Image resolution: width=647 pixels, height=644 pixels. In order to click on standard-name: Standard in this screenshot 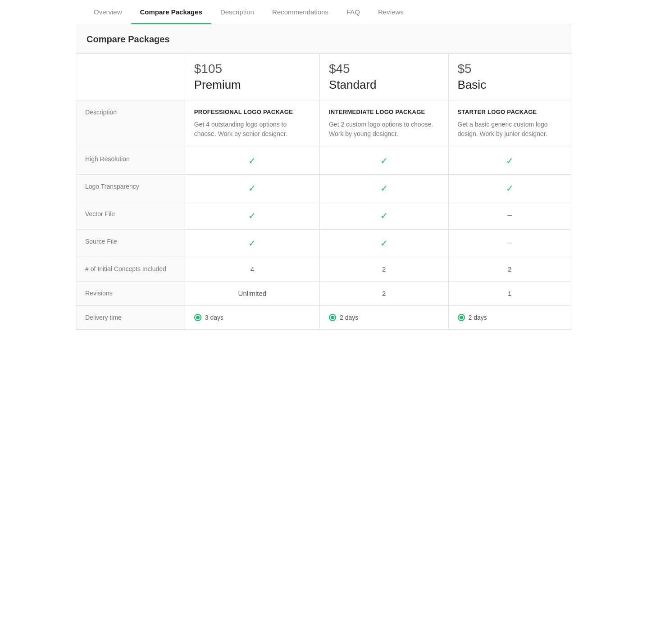, I will do `click(384, 85)`.